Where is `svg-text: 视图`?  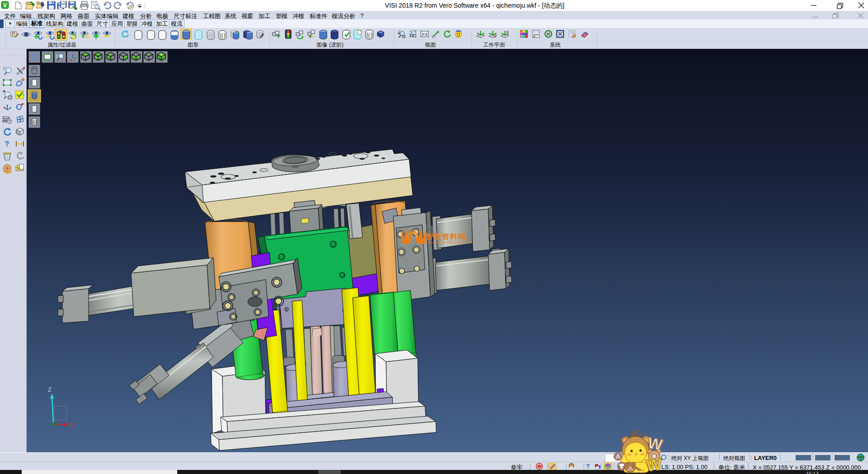
svg-text: 视图 is located at coordinates (430, 45).